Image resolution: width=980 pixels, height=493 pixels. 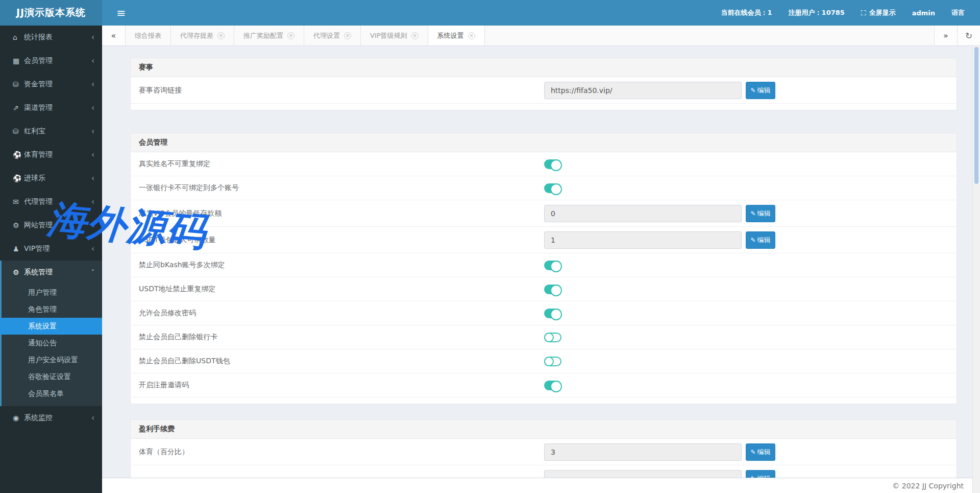 What do you see at coordinates (18, 178) in the screenshot?
I see `goal-icon: ⚽` at bounding box center [18, 178].